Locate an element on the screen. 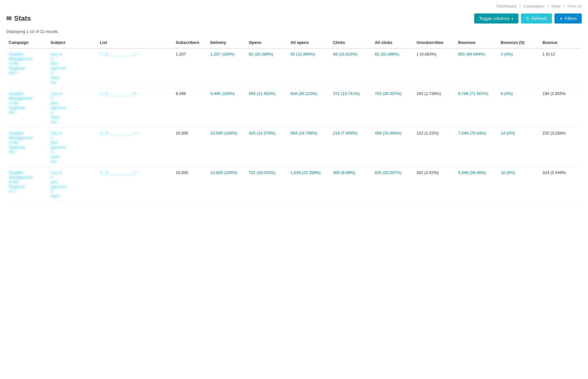 This screenshot has height=379, width=588. cell-bounces: 5,946 (59.46%) is located at coordinates (477, 184).